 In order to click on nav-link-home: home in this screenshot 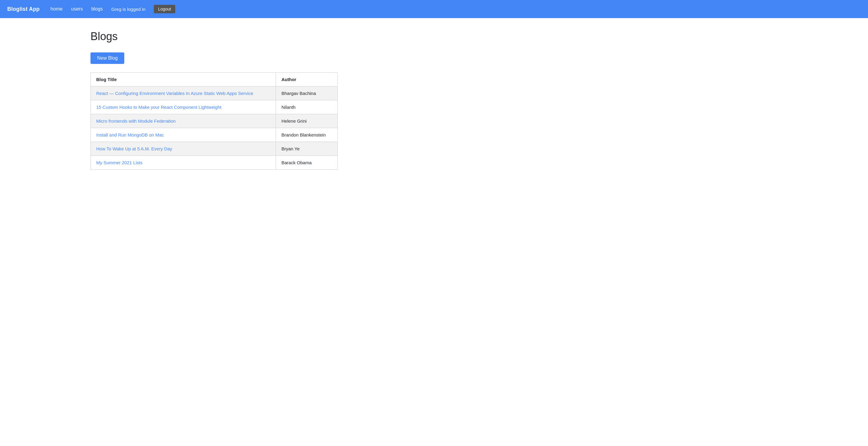, I will do `click(56, 9)`.